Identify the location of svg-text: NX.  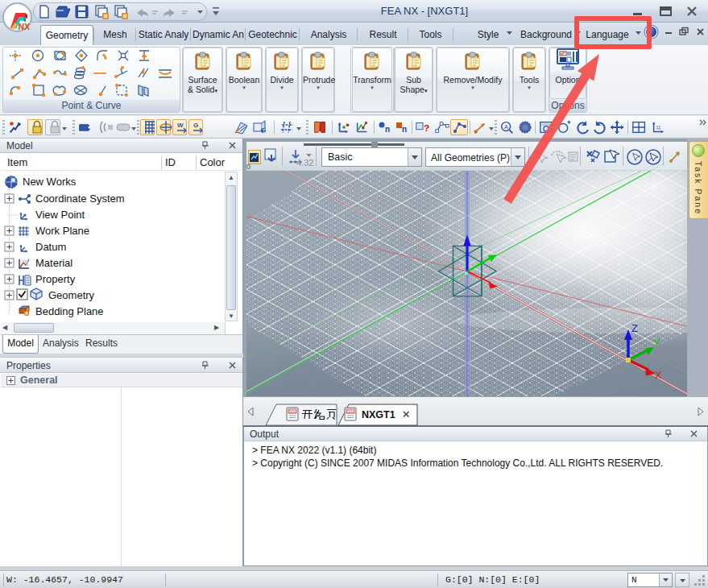
(24, 27).